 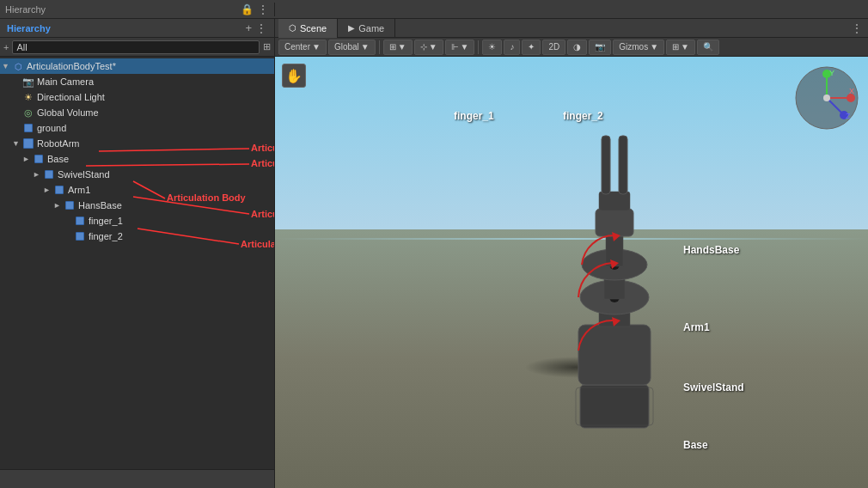 What do you see at coordinates (266, 46) in the screenshot?
I see `hierarchy-filter-icon: ⊞` at bounding box center [266, 46].